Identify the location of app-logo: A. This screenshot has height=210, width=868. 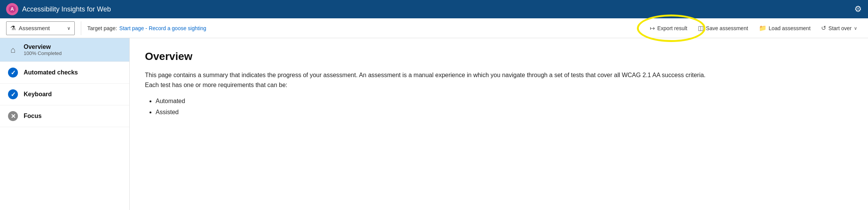
(12, 9).